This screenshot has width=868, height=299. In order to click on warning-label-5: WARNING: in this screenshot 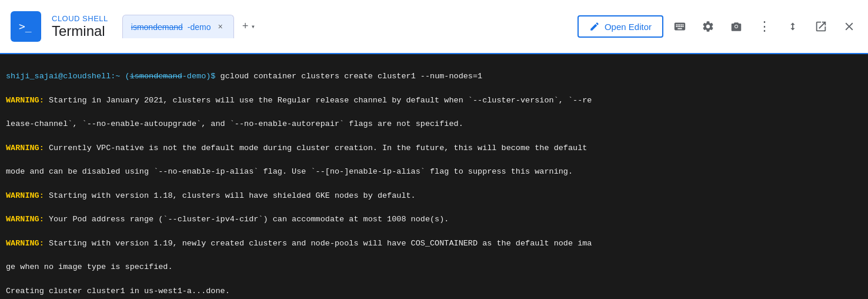, I will do `click(25, 244)`.